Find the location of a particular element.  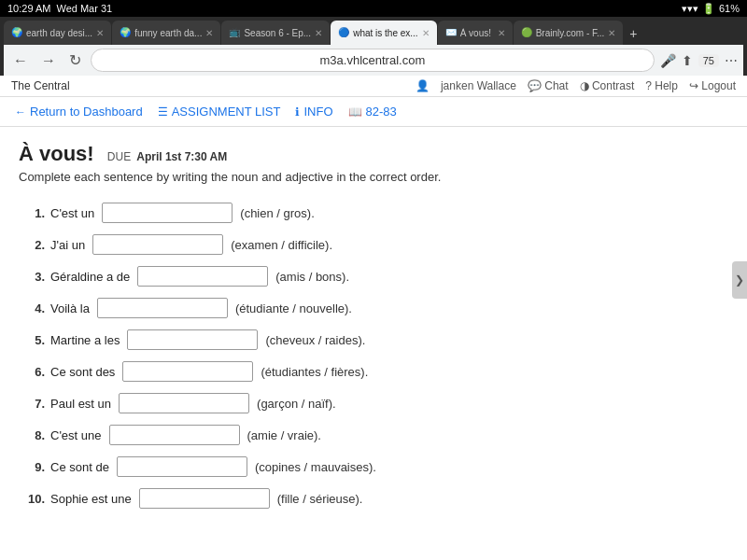

tab-label: earth day desi... is located at coordinates (60, 34).